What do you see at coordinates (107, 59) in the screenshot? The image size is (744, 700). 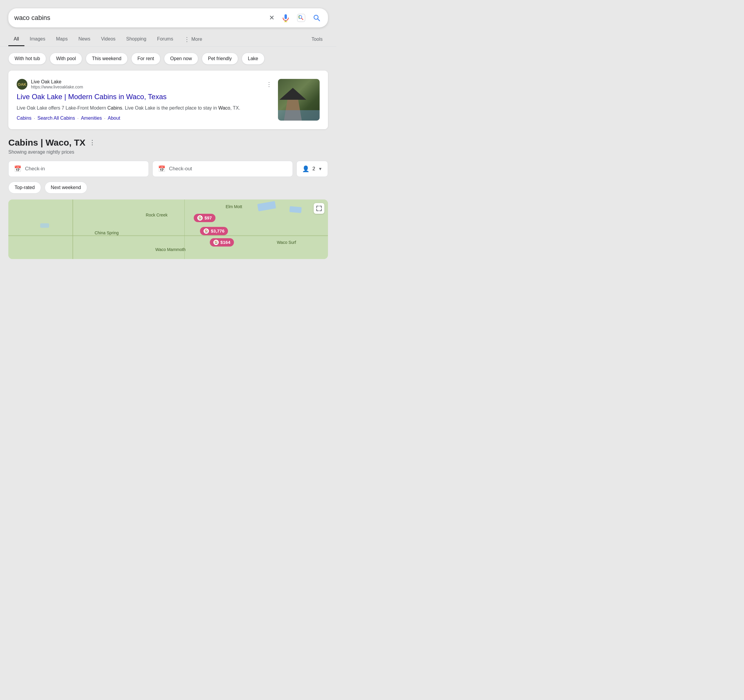 I see `chip-weekend: This weekend` at bounding box center [107, 59].